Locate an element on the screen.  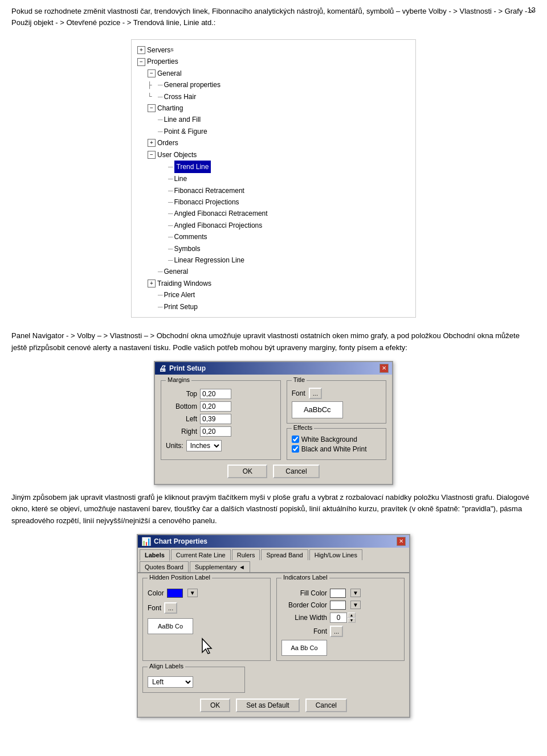
bw-print-label: Black and White Print is located at coordinates (334, 449).